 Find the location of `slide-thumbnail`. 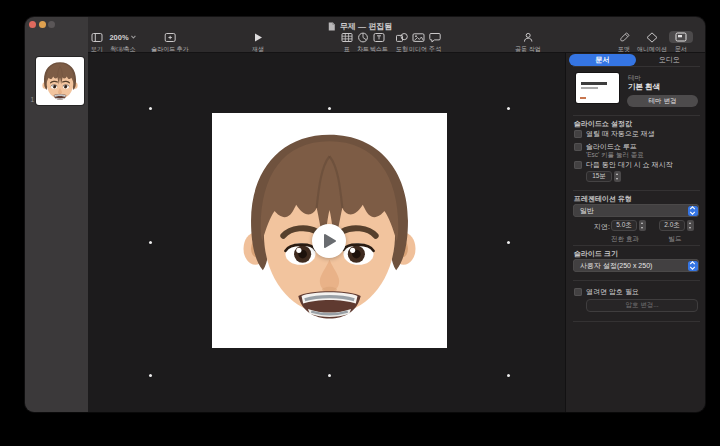

slide-thumbnail is located at coordinates (60, 81).